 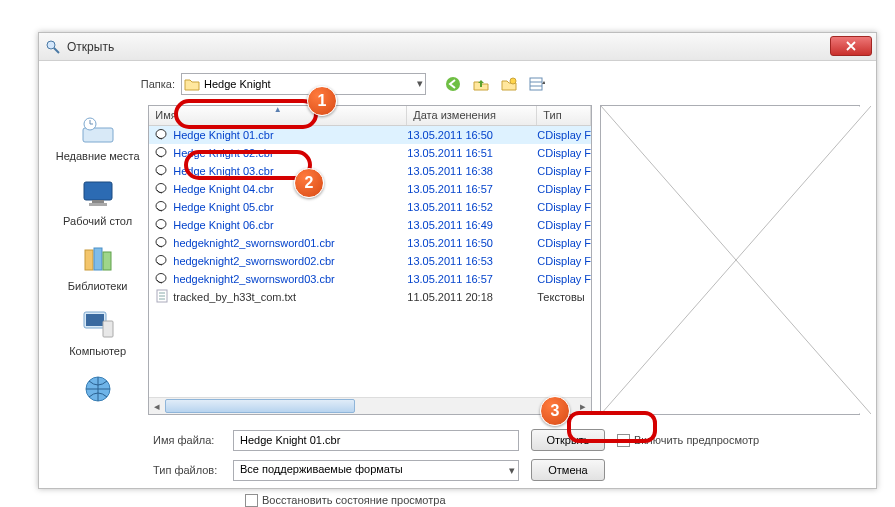 What do you see at coordinates (564, 297) in the screenshot?
I see `file-type: Текстовы` at bounding box center [564, 297].